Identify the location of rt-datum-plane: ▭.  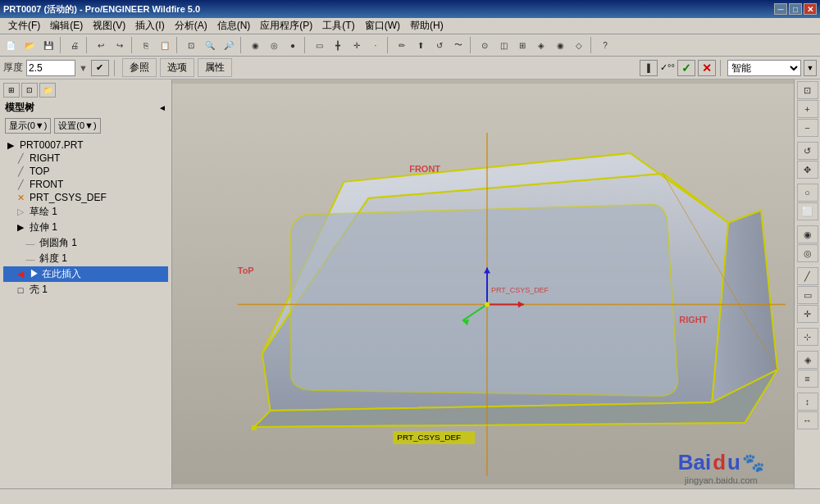
(808, 295).